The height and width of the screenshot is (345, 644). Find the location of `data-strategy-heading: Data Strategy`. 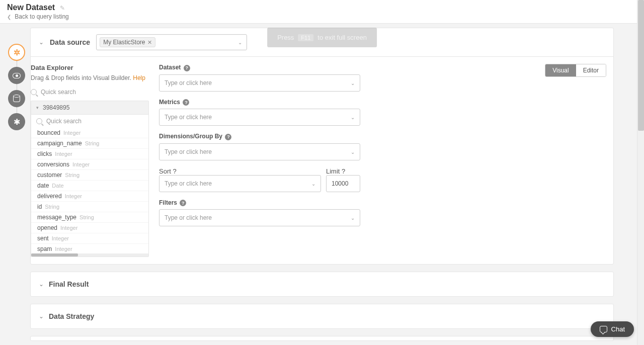

data-strategy-heading: Data Strategy is located at coordinates (71, 316).